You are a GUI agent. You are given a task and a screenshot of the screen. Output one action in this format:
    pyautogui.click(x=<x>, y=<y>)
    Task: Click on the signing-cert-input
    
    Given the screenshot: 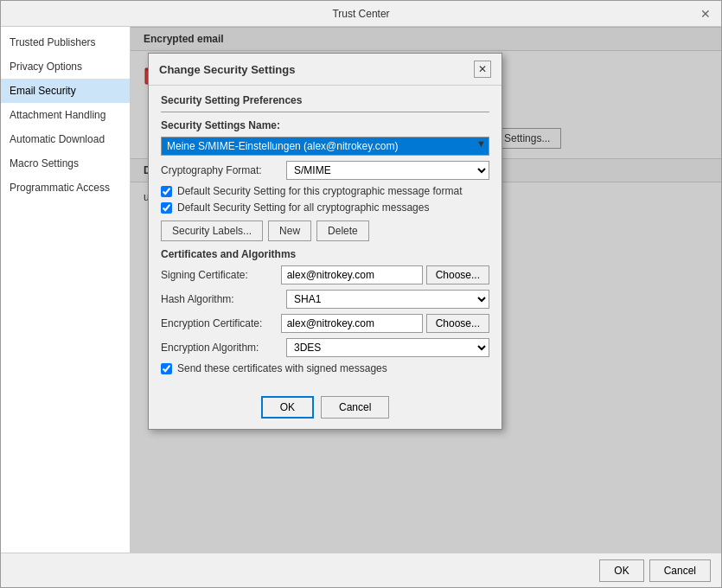 What is the action you would take?
    pyautogui.click(x=352, y=275)
    